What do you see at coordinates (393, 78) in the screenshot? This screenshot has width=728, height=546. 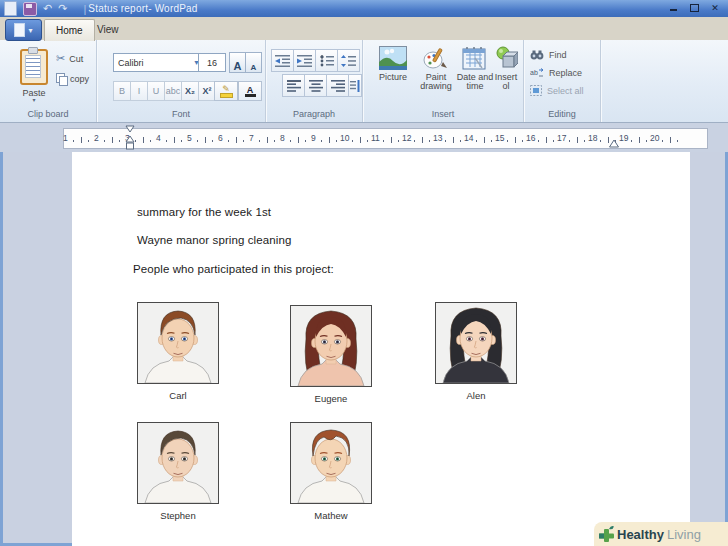 I see `insert-picture-label: Picture` at bounding box center [393, 78].